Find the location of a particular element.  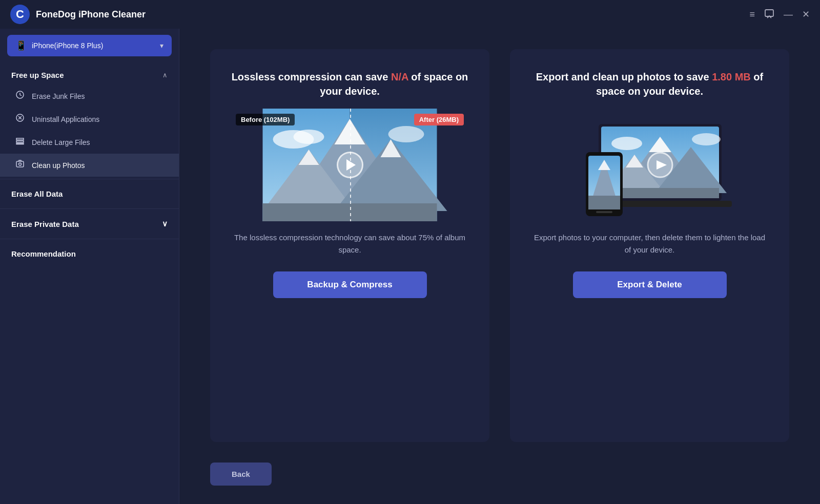

sidebar-item-clean-photos: Clean up Photos is located at coordinates (89, 165).